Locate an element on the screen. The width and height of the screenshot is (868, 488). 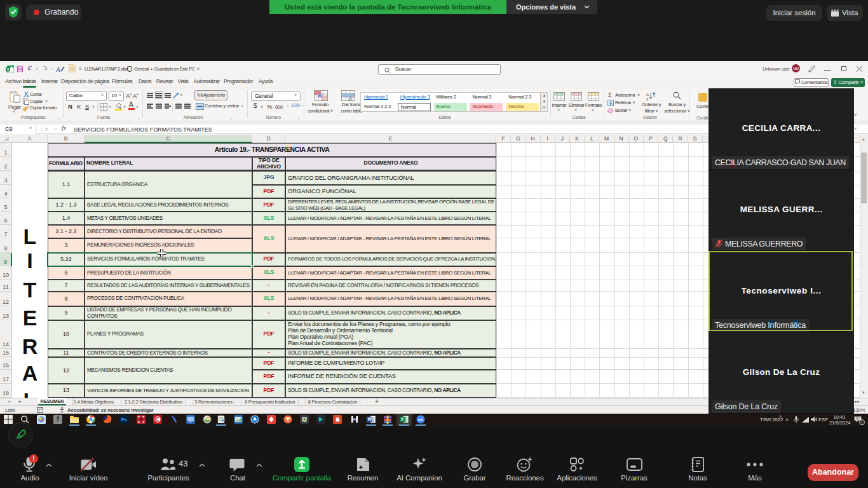
svg-text: Ps is located at coordinates (125, 419).